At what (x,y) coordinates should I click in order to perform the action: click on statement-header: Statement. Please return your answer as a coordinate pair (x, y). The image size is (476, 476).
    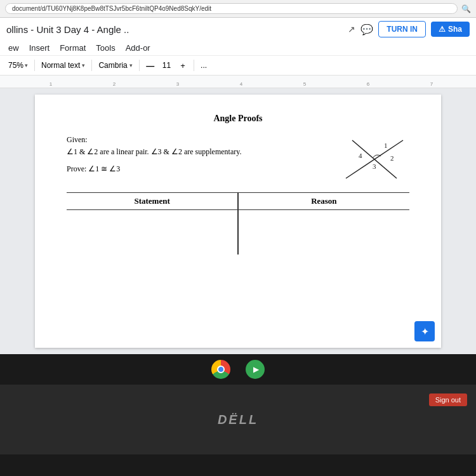
    Looking at the image, I should click on (152, 201).